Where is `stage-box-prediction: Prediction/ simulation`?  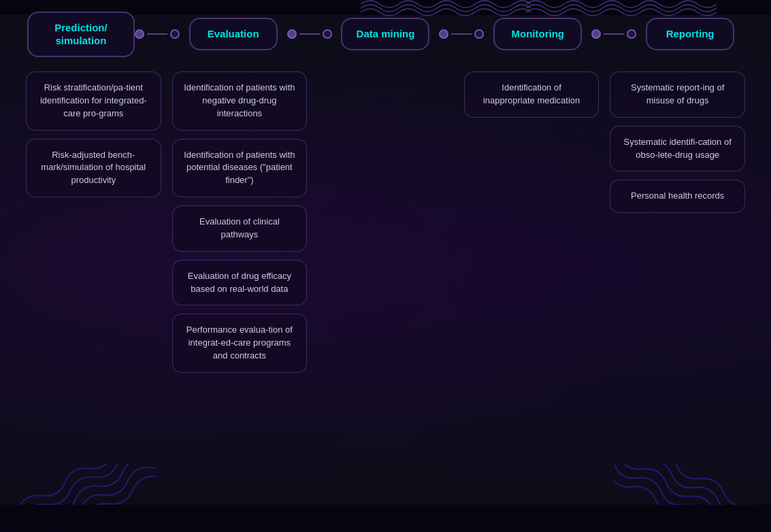 stage-box-prediction: Prediction/ simulation is located at coordinates (81, 34).